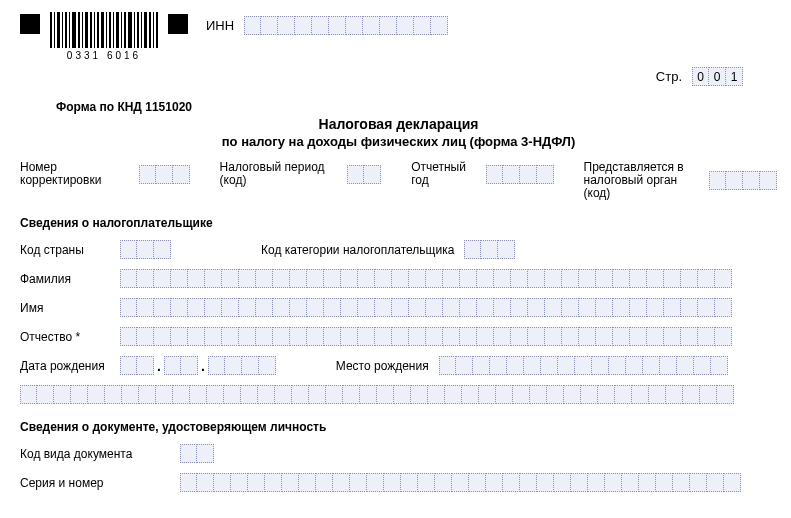  Describe the element at coordinates (398, 142) in the screenshot. I see `form-subtitle: по налогу на доходы физических лиц (форм…` at that location.